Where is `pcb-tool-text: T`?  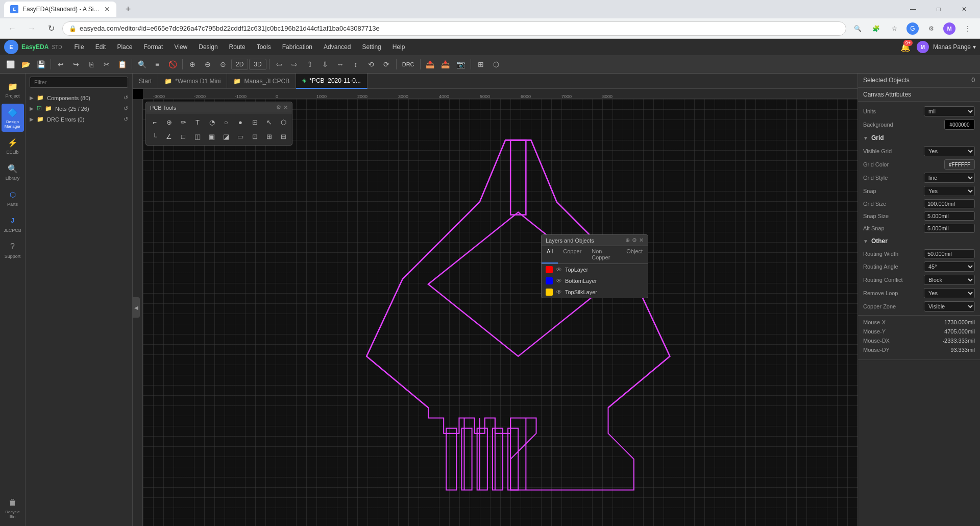 pcb-tool-text: T is located at coordinates (198, 122).